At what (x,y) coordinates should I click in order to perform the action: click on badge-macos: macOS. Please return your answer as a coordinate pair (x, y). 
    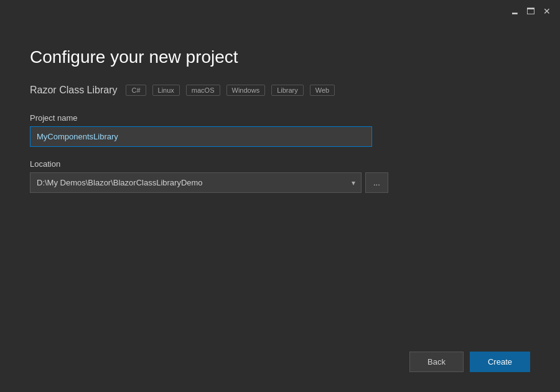
    Looking at the image, I should click on (203, 90).